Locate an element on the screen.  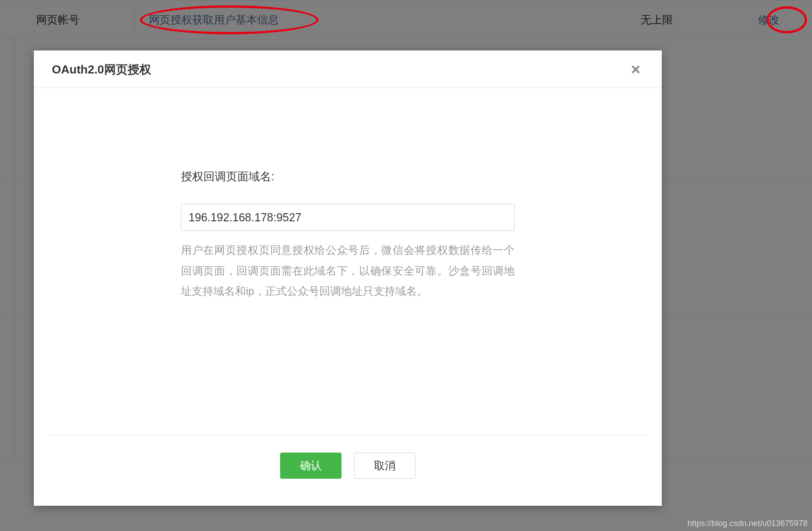
domain-input is located at coordinates (348, 217).